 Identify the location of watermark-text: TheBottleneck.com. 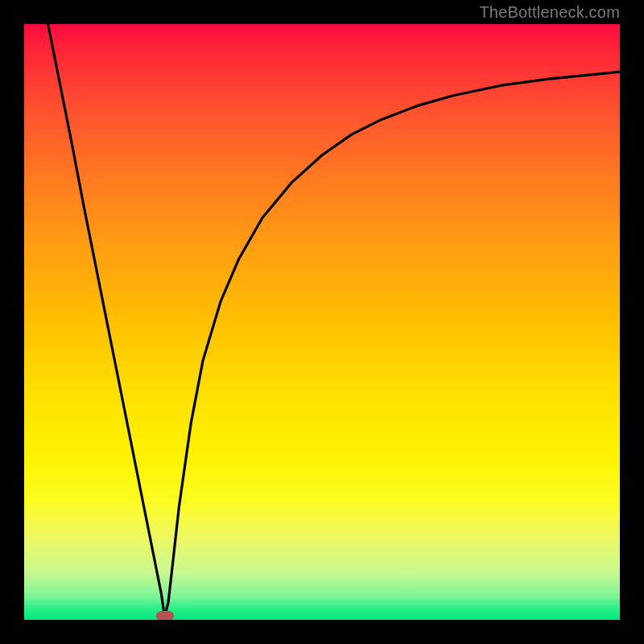
(549, 13).